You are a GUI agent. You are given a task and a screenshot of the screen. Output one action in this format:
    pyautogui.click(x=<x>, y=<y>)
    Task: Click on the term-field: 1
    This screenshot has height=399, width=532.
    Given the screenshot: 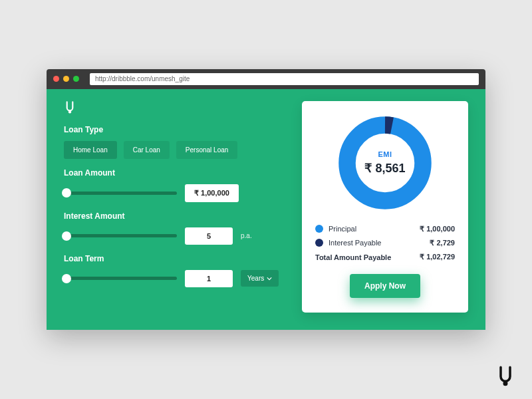 What is the action you would take?
    pyautogui.click(x=209, y=279)
    